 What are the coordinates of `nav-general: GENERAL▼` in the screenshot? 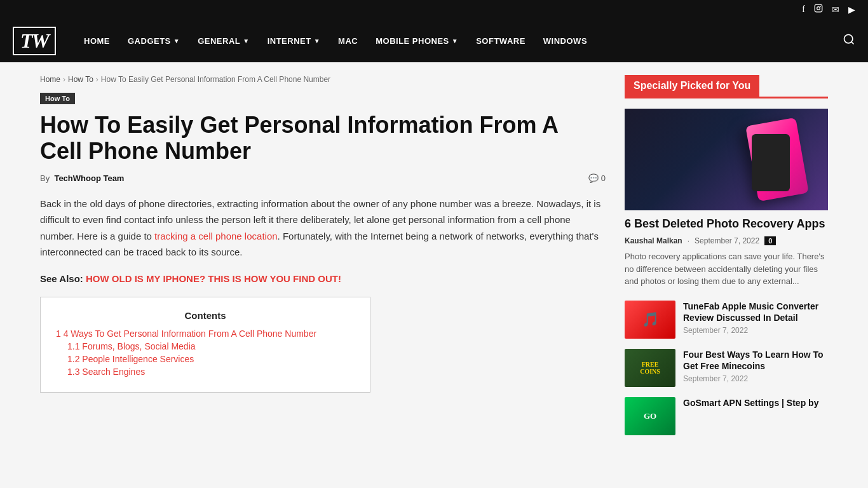 It's located at (224, 41).